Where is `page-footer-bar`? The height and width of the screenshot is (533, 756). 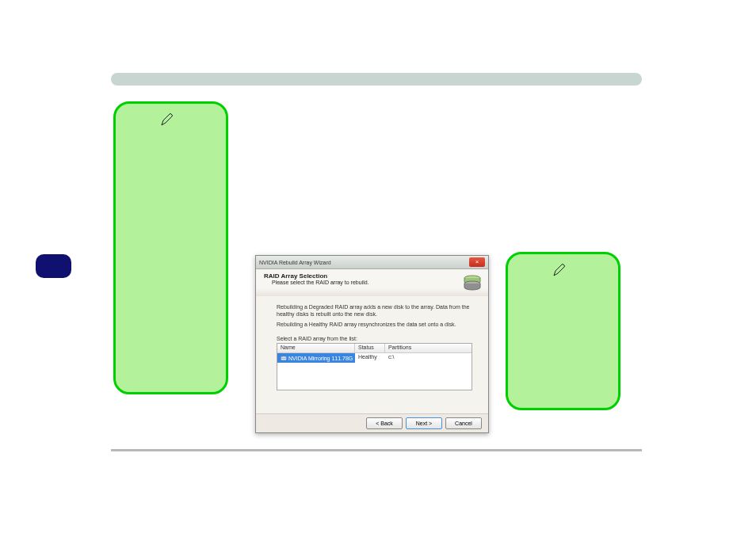 page-footer-bar is located at coordinates (376, 450).